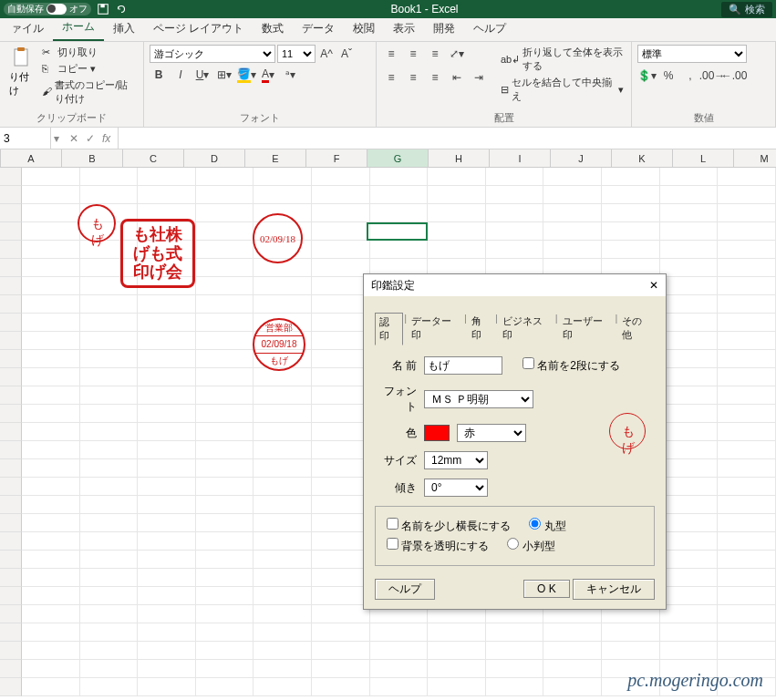  Describe the element at coordinates (277, 239) in the screenshot. I see `stamp-date-circle: 02/09/18` at that location.